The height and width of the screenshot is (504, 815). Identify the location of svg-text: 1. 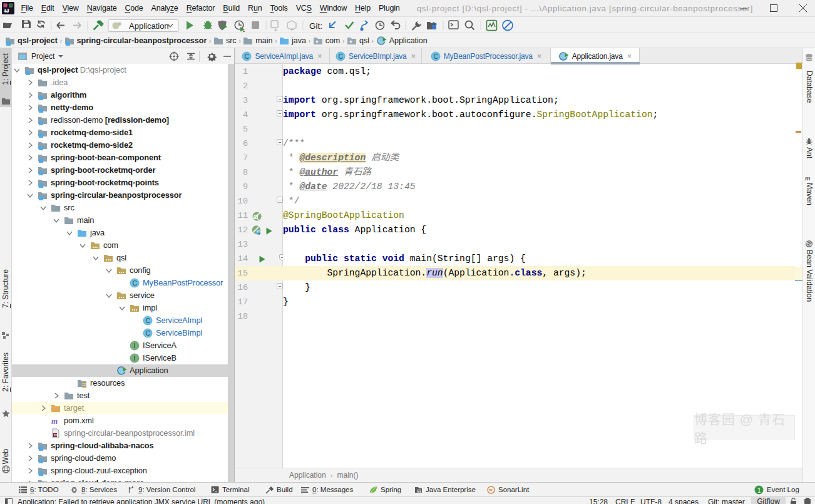
(759, 490).